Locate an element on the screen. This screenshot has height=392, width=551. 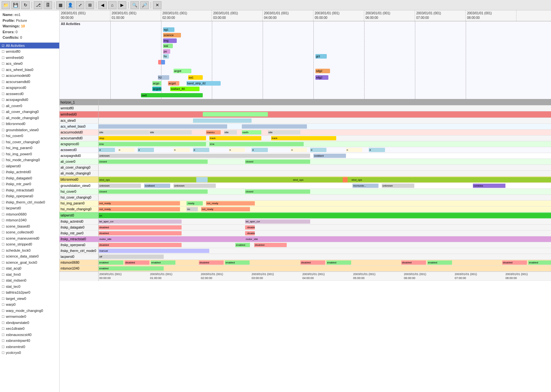
activity-item-mtsmon0680: ☐mtsmon0680 is located at coordinates (30, 214).